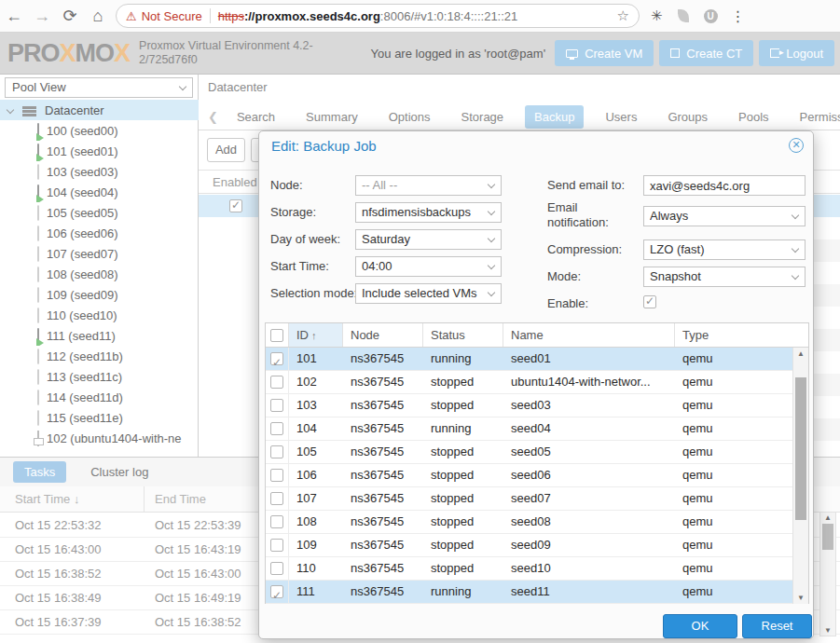  Describe the element at coordinates (99, 294) in the screenshot. I see `tree-item: 109 (seed09)` at that location.